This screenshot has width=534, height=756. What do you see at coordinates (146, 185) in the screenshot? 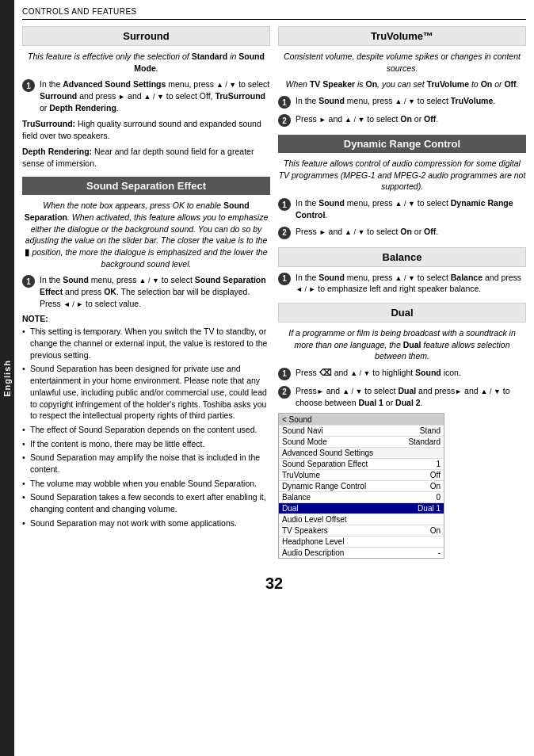
I see `sound-separation-title: Sound Separation Effect` at bounding box center [146, 185].